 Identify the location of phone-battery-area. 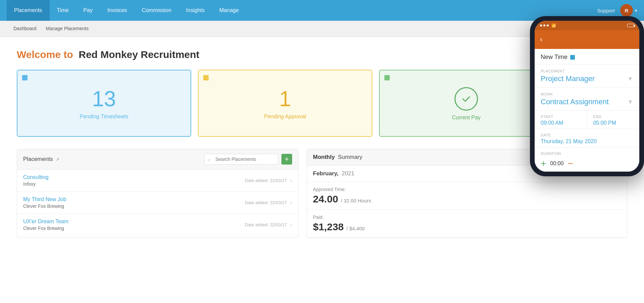
(631, 25).